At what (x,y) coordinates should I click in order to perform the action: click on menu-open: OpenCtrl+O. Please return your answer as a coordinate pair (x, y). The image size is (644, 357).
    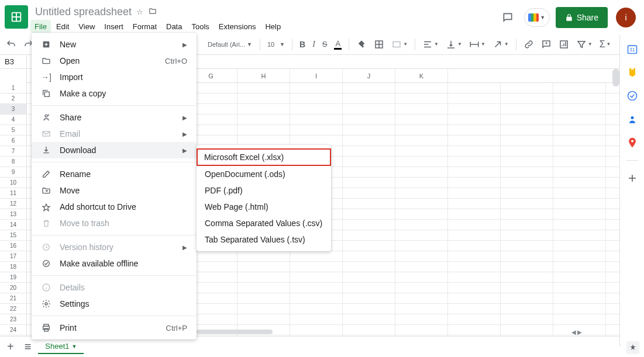
    Looking at the image, I should click on (114, 61).